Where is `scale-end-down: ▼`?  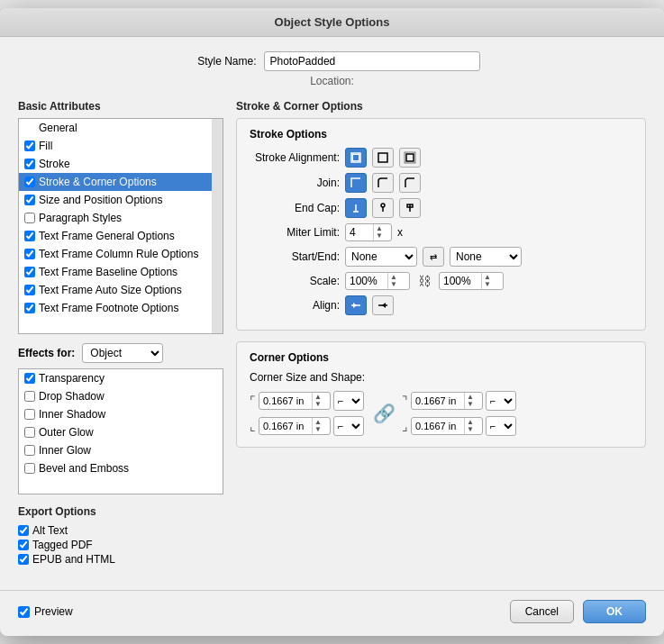 scale-end-down: ▼ is located at coordinates (487, 285).